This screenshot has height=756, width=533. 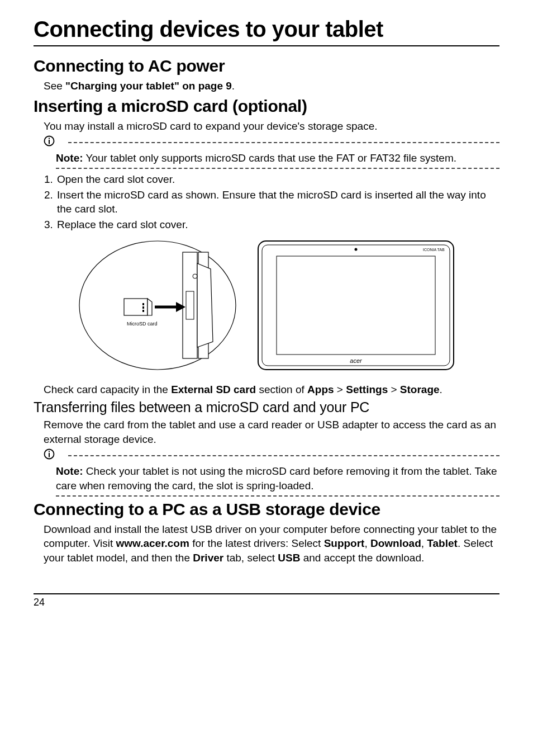 I want to click on heading-usb-storage: Connecting to a PC as a USB storage devi…, so click(x=266, y=509).